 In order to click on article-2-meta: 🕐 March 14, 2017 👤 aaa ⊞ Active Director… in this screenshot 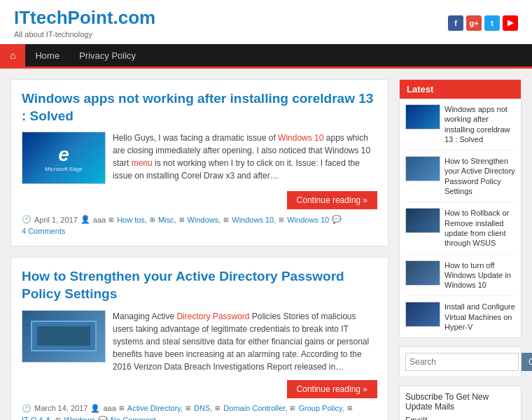, I will do `click(200, 412)`.